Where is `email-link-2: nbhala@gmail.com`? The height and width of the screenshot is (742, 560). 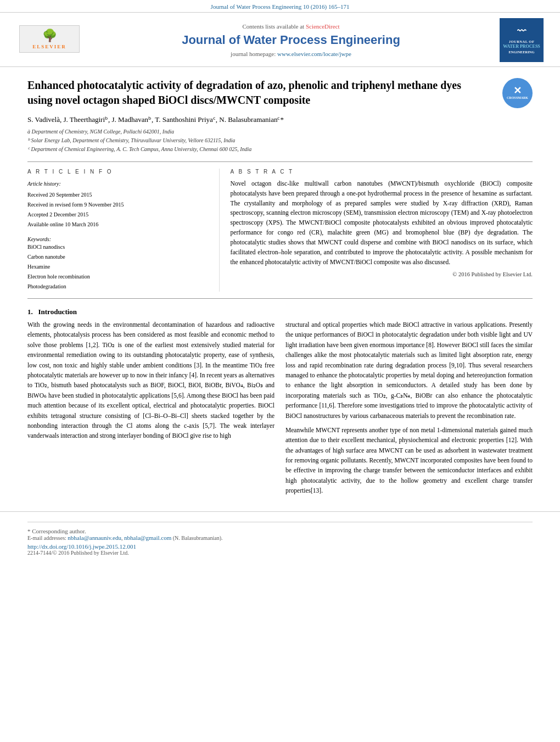 email-link-2: nbhala@gmail.com is located at coordinates (148, 538).